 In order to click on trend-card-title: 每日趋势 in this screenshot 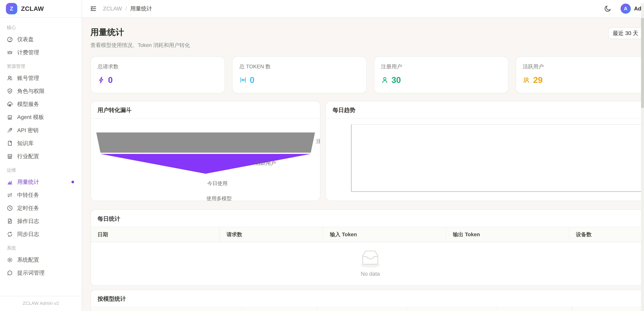, I will do `click(485, 110)`.